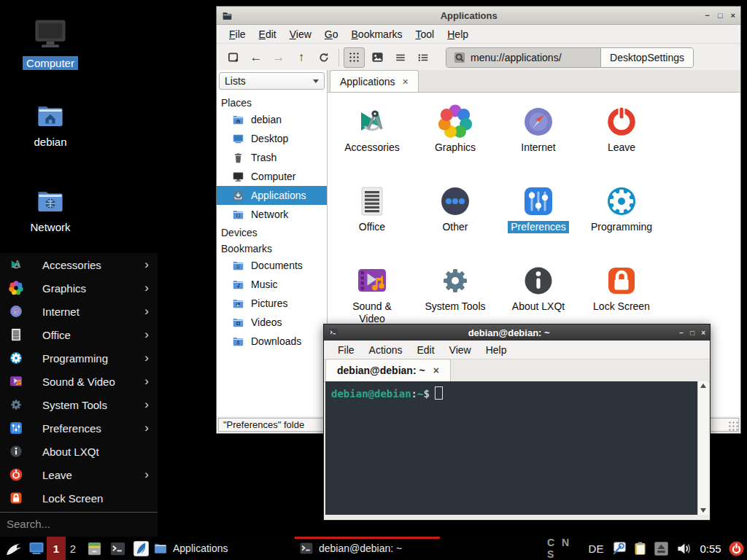  What do you see at coordinates (271, 214) in the screenshot?
I see `sidebar-item-network: Network` at bounding box center [271, 214].